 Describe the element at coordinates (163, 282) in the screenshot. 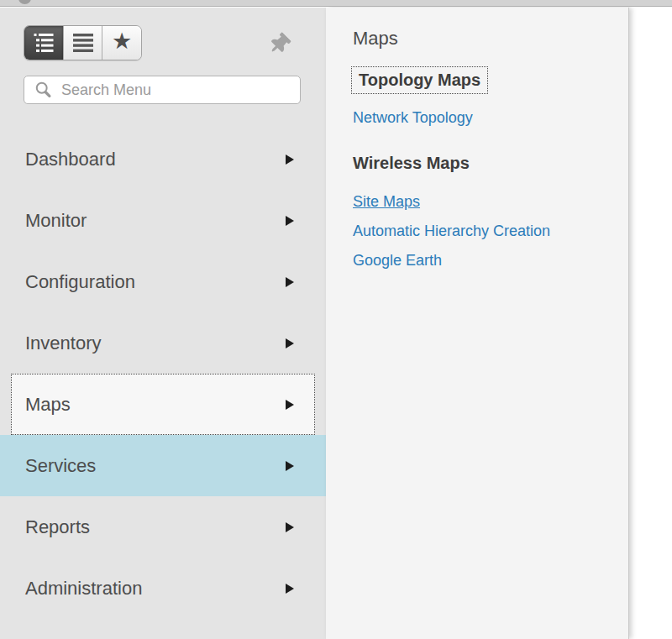

I see `sidebar-item-configuration: Configuration` at that location.